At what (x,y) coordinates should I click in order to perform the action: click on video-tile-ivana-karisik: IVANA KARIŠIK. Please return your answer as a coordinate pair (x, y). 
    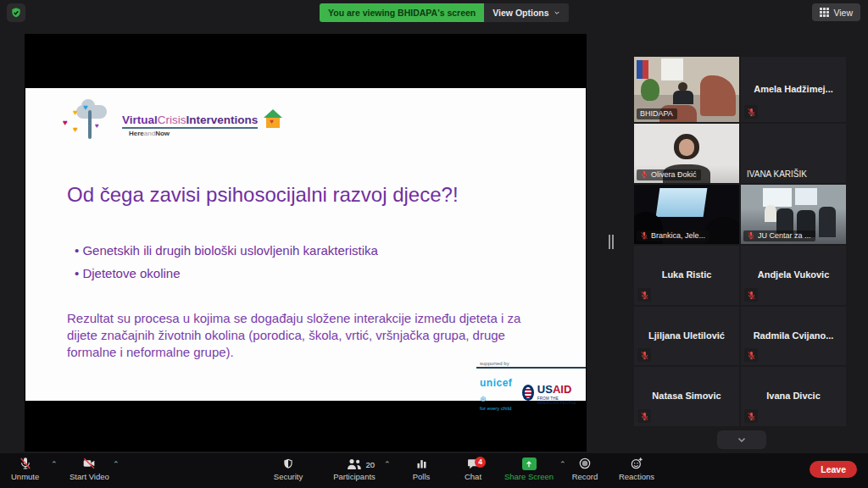
    Looking at the image, I should click on (793, 153).